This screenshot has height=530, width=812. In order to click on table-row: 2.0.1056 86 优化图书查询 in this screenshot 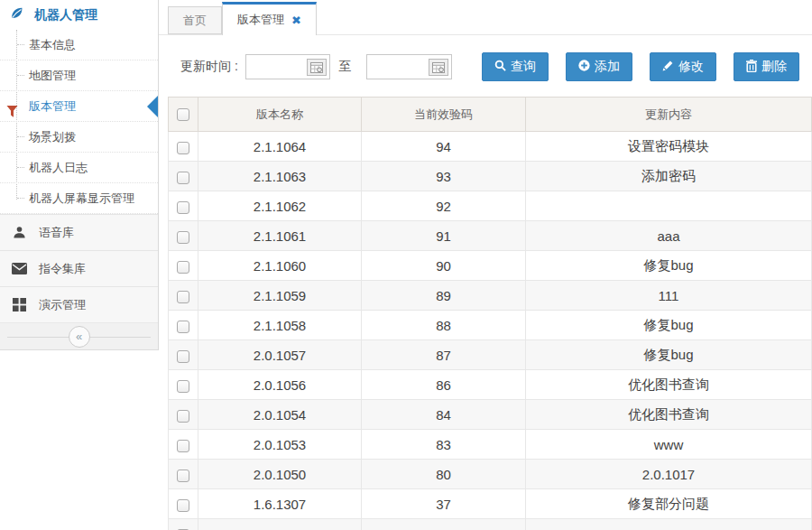, I will do `click(491, 385)`.